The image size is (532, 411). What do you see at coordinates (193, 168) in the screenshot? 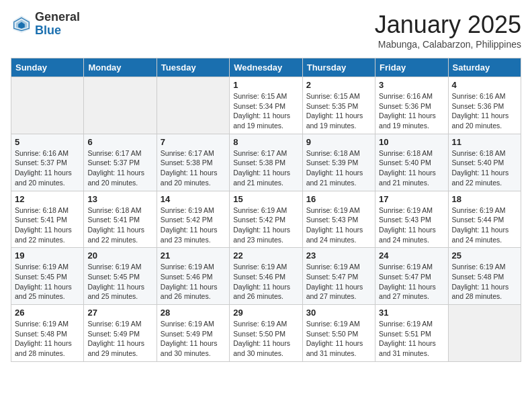
I see `day-info: Sunrise: 6:17 AM Sunset: 5:38 PM Dayligh…` at bounding box center [193, 168].